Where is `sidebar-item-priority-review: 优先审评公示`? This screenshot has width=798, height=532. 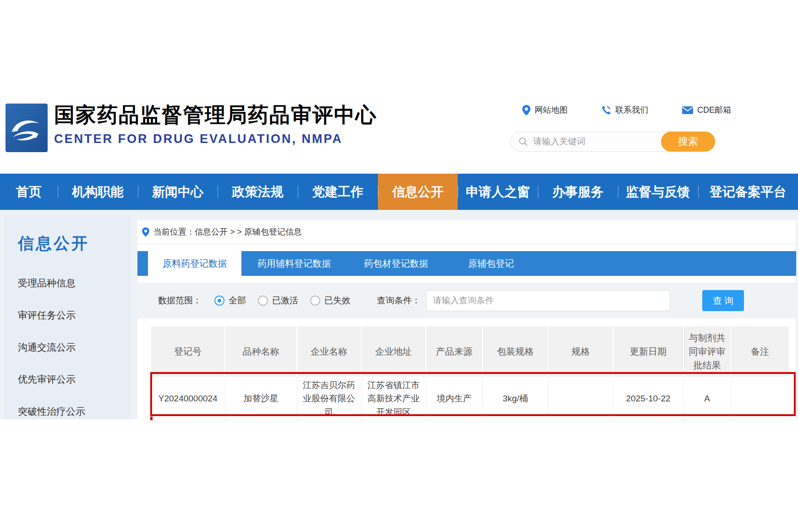
sidebar-item-priority-review: 优先审评公示 is located at coordinates (67, 379).